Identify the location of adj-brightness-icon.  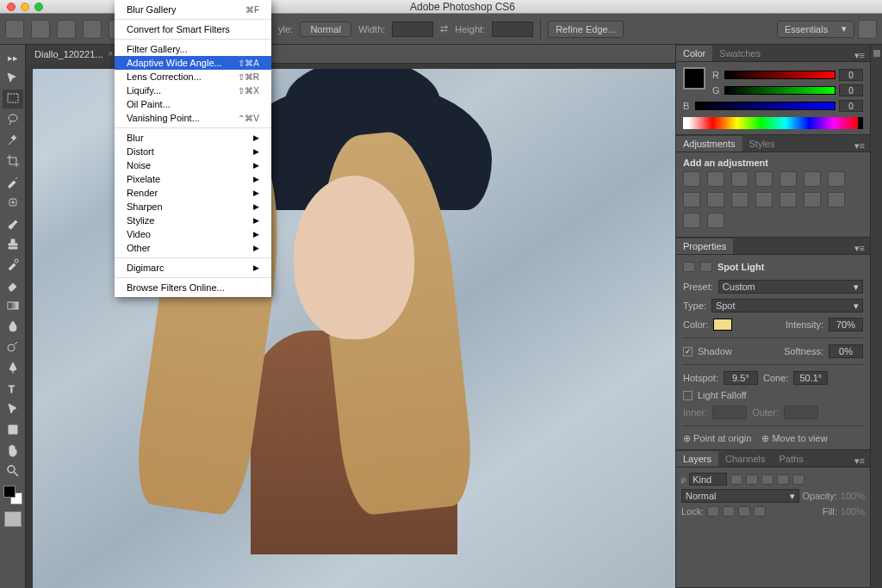
(692, 179).